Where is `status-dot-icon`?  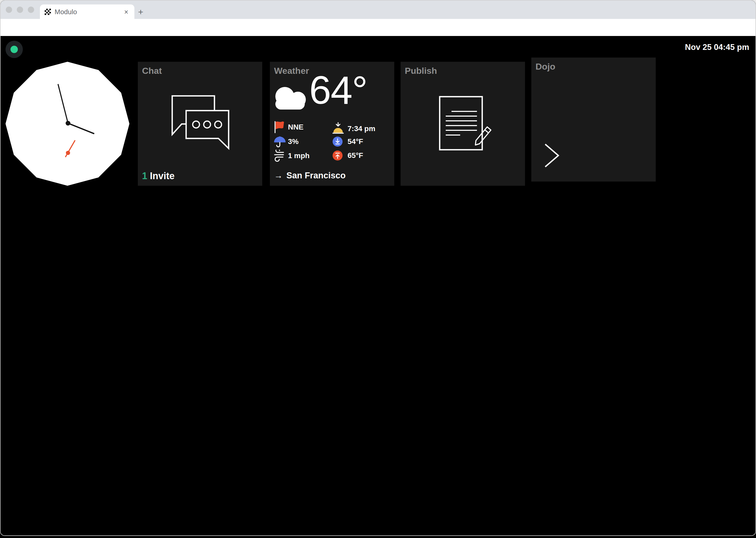
status-dot-icon is located at coordinates (14, 49).